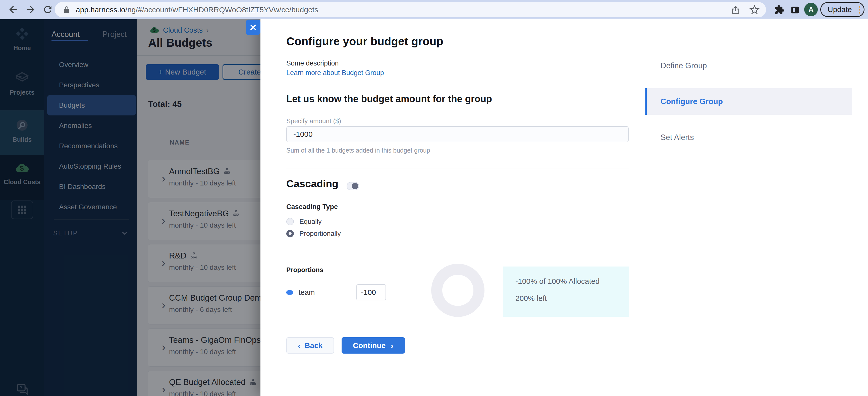  What do you see at coordinates (371, 292) in the screenshot?
I see `proportion-value-input` at bounding box center [371, 292].